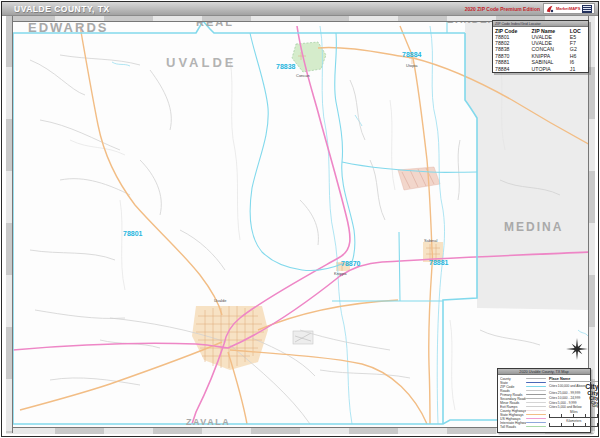  What do you see at coordinates (568, 9) in the screenshot?
I see `logo-text: MarketMAPS` at bounding box center [568, 9].